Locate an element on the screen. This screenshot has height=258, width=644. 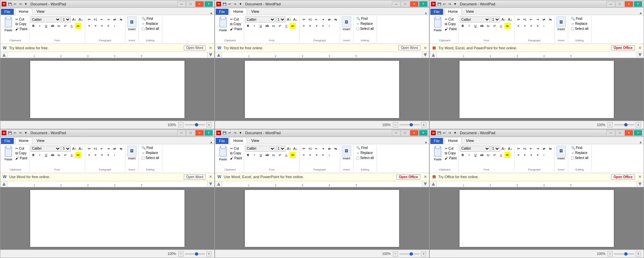
notification-action-button: Open Word is located at coordinates (195, 48).